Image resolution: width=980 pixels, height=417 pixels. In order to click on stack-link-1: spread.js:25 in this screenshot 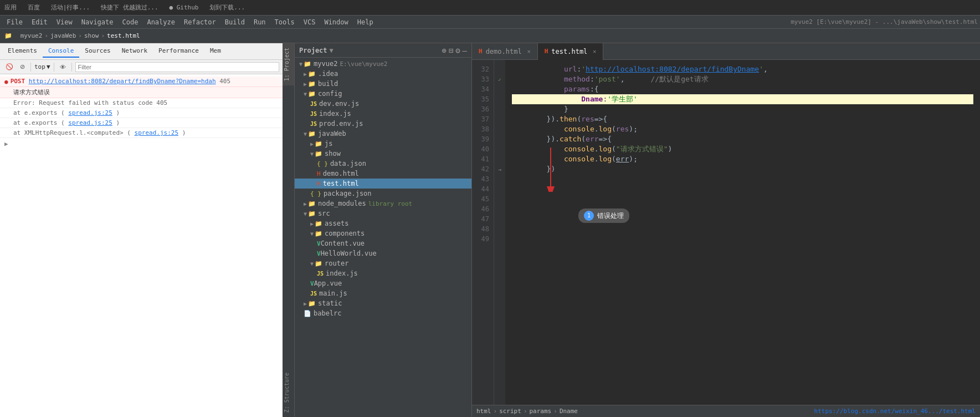, I will do `click(90, 113)`.